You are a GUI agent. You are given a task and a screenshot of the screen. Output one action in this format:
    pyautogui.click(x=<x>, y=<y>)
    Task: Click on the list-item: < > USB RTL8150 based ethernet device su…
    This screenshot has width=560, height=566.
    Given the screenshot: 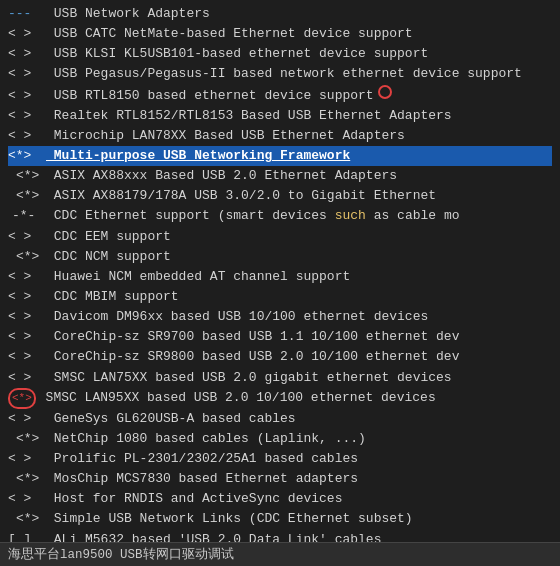 What is the action you would take?
    pyautogui.click(x=280, y=96)
    